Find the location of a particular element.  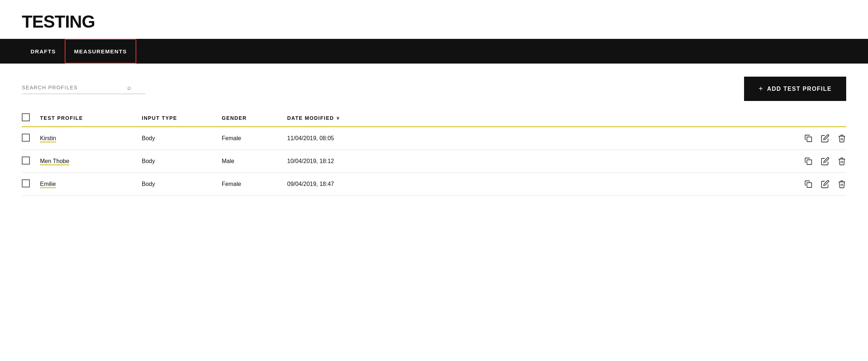

plus-icon: + is located at coordinates (761, 89).